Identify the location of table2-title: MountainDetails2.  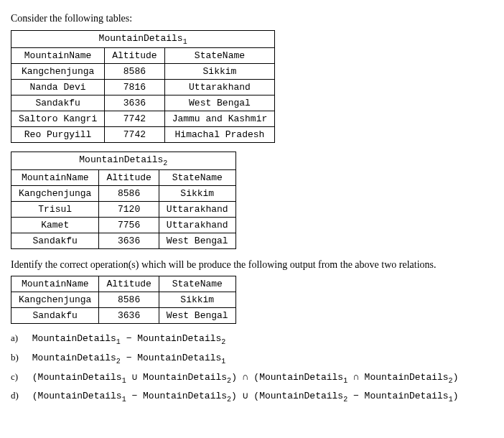
(123, 161).